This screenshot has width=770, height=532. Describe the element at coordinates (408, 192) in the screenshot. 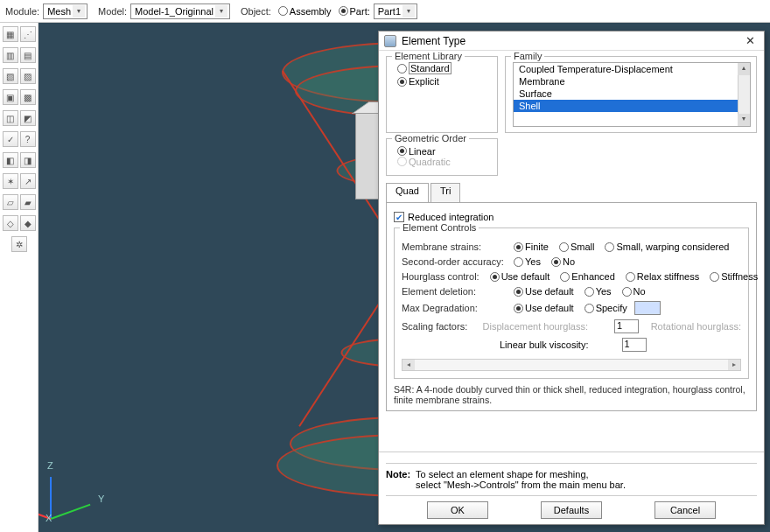

I see `tab-quad: Quad` at that location.